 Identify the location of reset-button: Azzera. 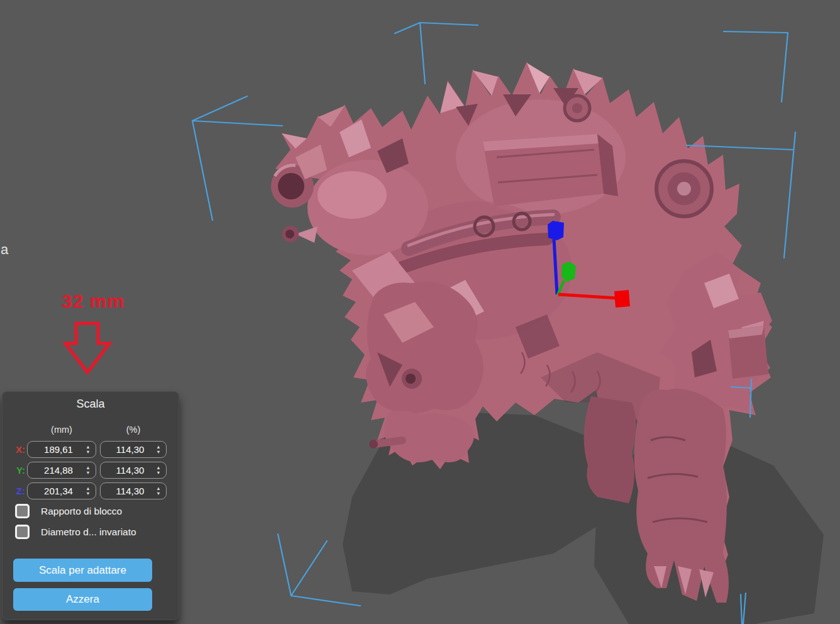
(83, 599).